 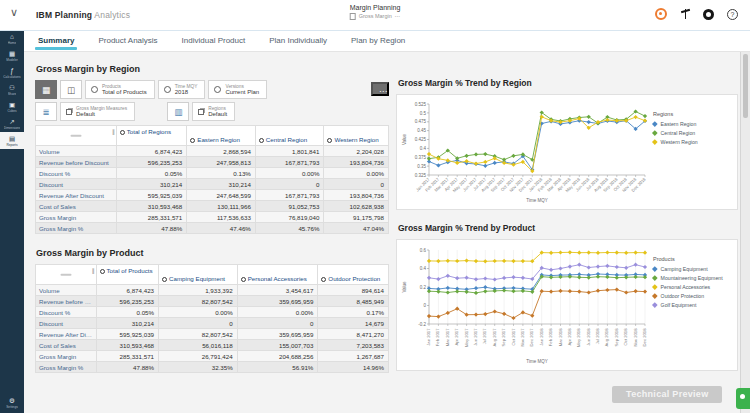 What do you see at coordinates (120, 90) in the screenshot?
I see `dimension-chip-products: ProductsTotal of Products` at bounding box center [120, 90].